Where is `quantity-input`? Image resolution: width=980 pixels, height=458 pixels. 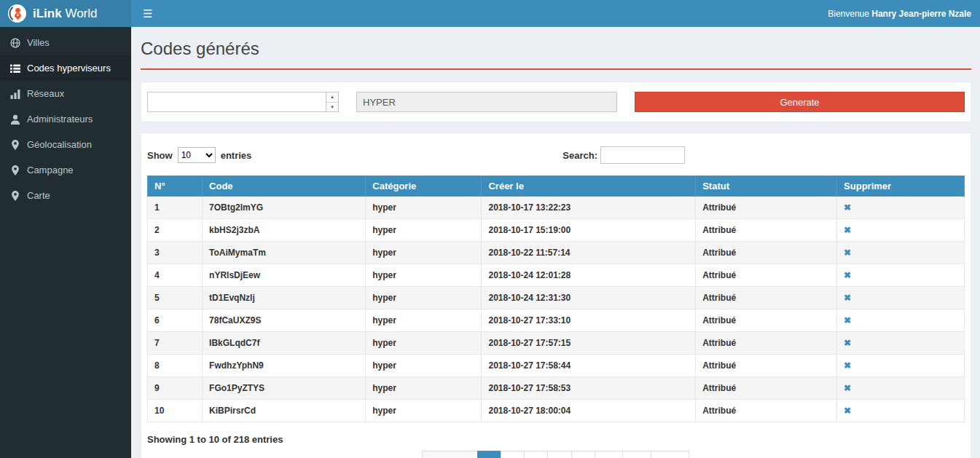
quantity-input is located at coordinates (237, 102).